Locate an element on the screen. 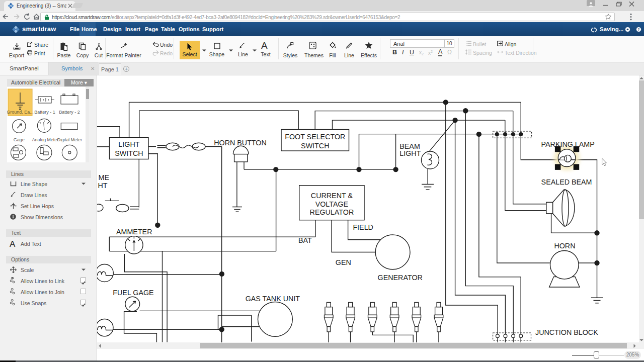 The height and width of the screenshot is (362, 644). svg-text: AMMETER is located at coordinates (134, 232).